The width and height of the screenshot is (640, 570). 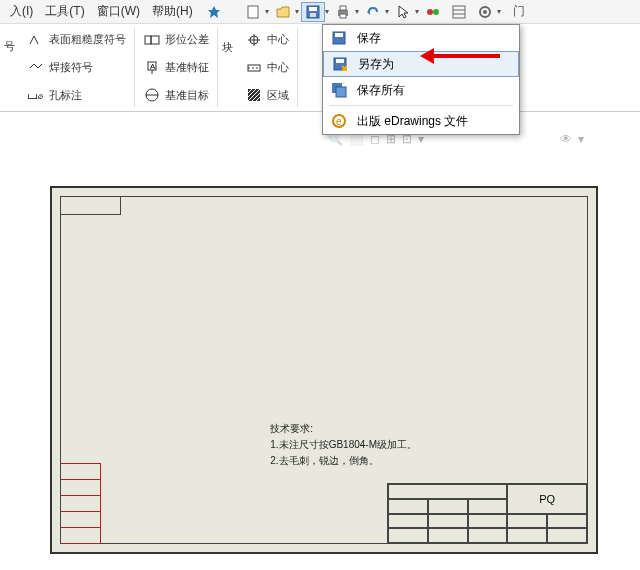 What do you see at coordinates (459, 12) in the screenshot?
I see `options-button` at bounding box center [459, 12].